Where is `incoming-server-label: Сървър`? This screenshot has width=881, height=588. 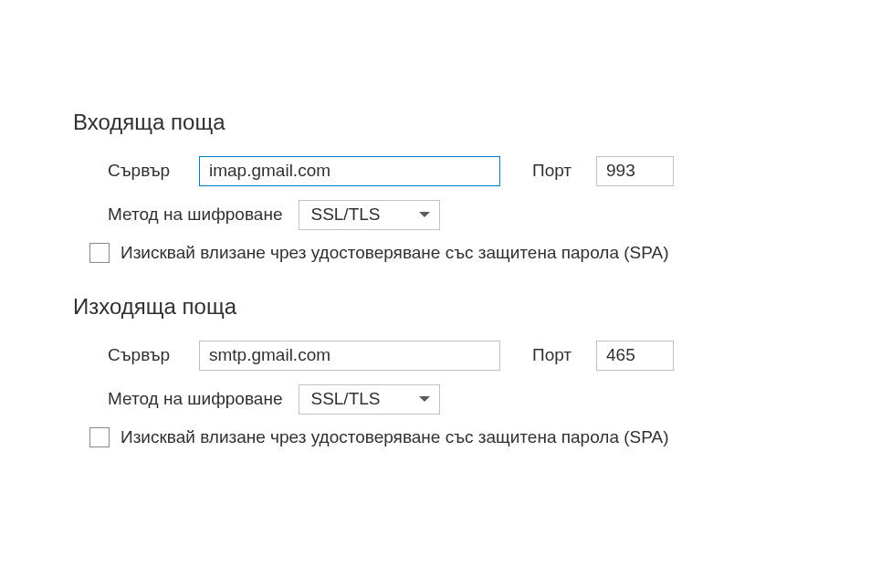 incoming-server-label: Сървър is located at coordinates (153, 171).